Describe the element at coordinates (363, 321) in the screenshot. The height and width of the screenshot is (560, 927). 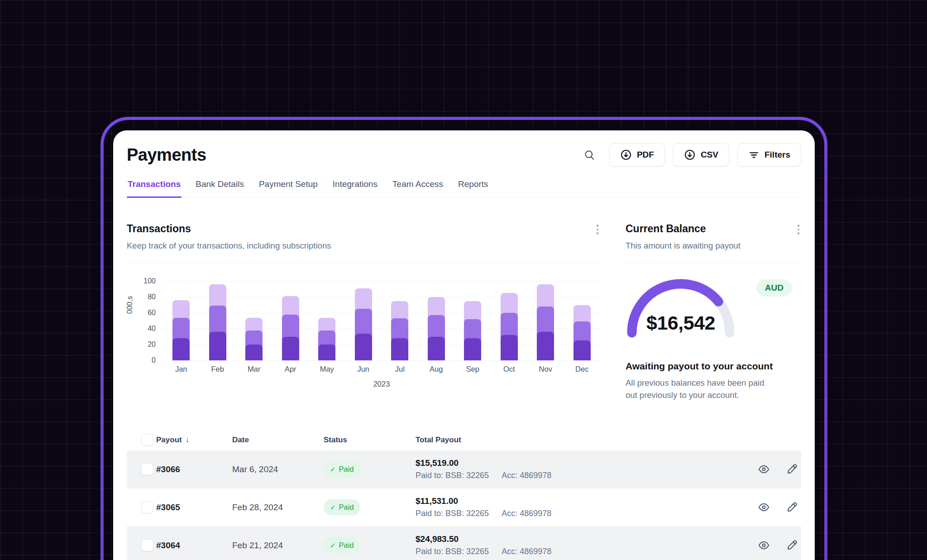
I see `bar-jun` at that location.